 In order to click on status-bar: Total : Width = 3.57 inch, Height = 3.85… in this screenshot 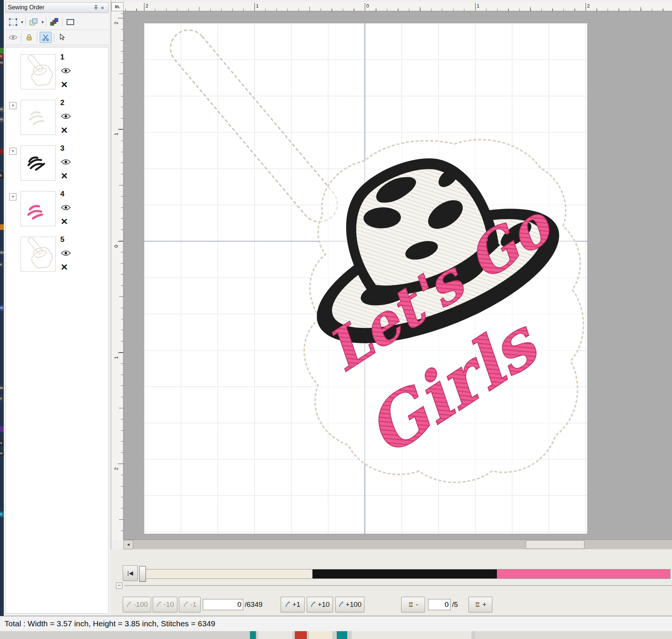, I will do `click(336, 624)`.